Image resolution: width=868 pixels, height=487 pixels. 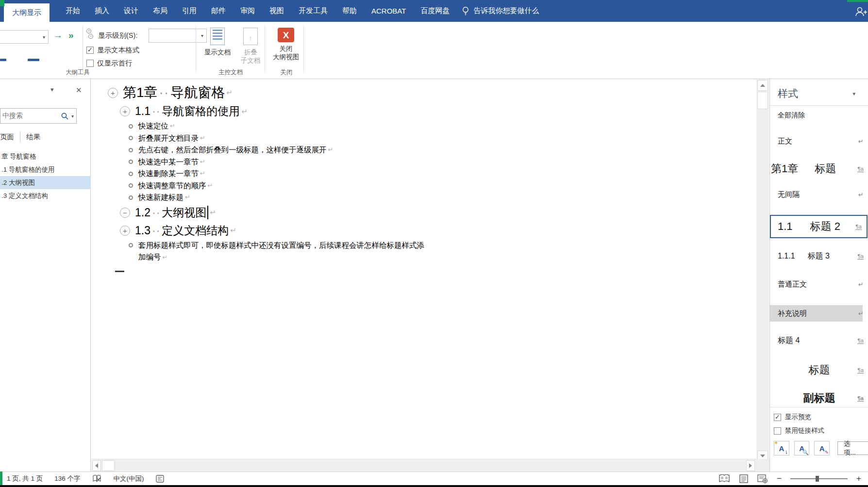 I want to click on manage-styles-button: A✎, so click(x=822, y=448).